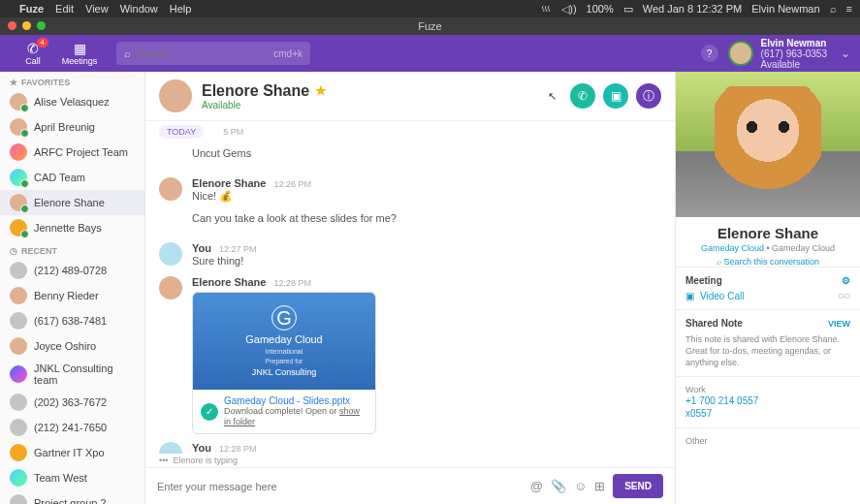 The image size is (860, 504). What do you see at coordinates (72, 127) in the screenshot?
I see `sidebar-item: April Breunig` at bounding box center [72, 127].